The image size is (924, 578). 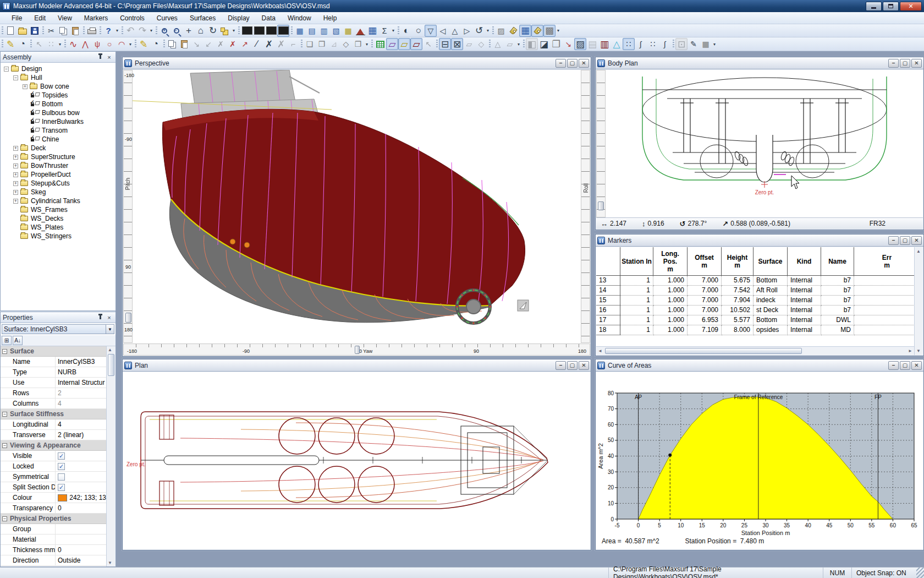 I want to click on perspective-close-button: ✕, so click(x=584, y=63).